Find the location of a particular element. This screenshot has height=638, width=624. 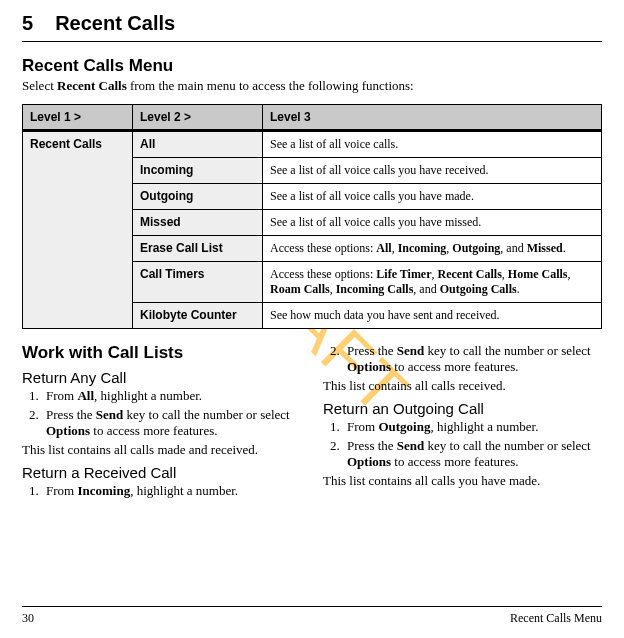

divider is located at coordinates (312, 42).